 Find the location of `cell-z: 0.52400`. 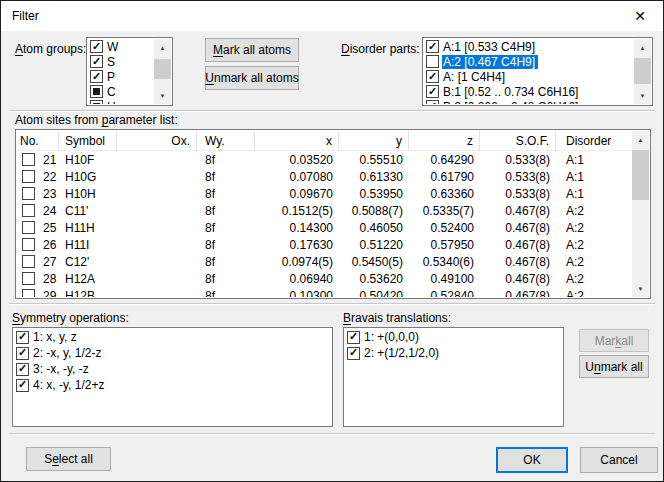

cell-z: 0.52400 is located at coordinates (444, 228).